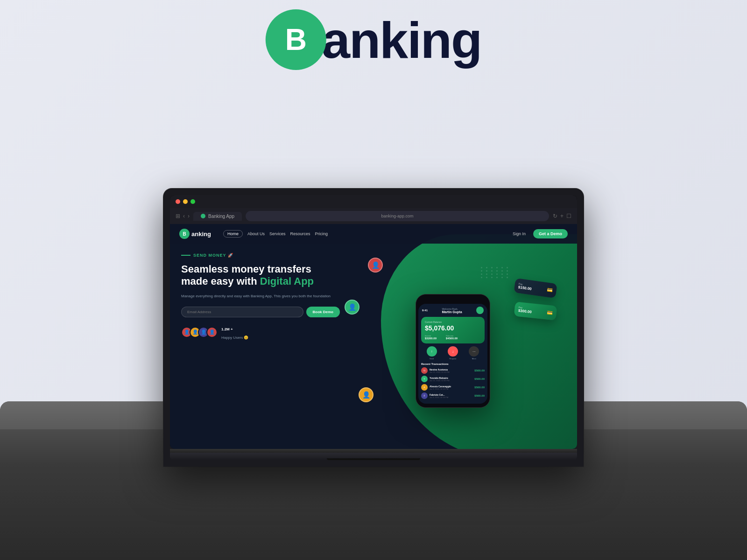 The width and height of the screenshot is (747, 560). What do you see at coordinates (453, 300) in the screenshot?
I see `phone-notch` at bounding box center [453, 300].